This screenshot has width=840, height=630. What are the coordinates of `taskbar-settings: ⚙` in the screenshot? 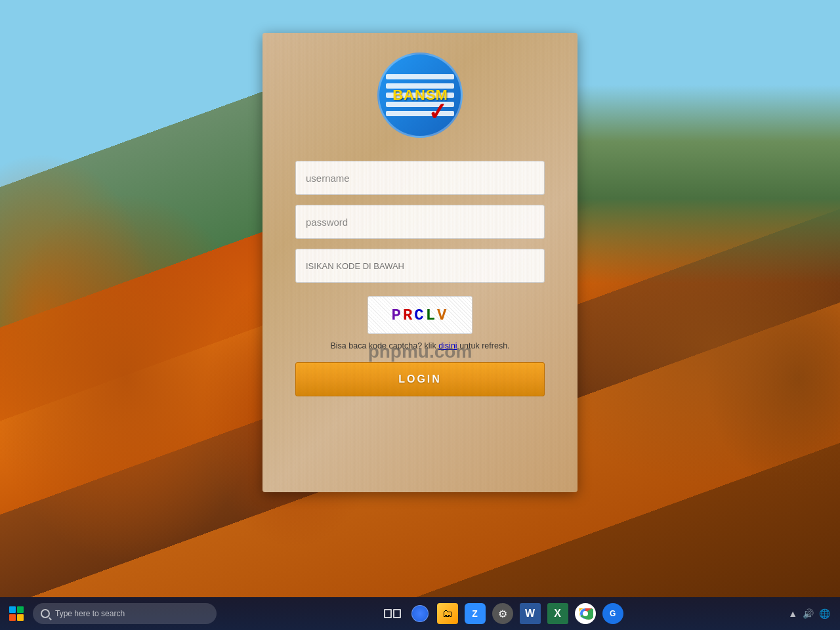 It's located at (503, 614).